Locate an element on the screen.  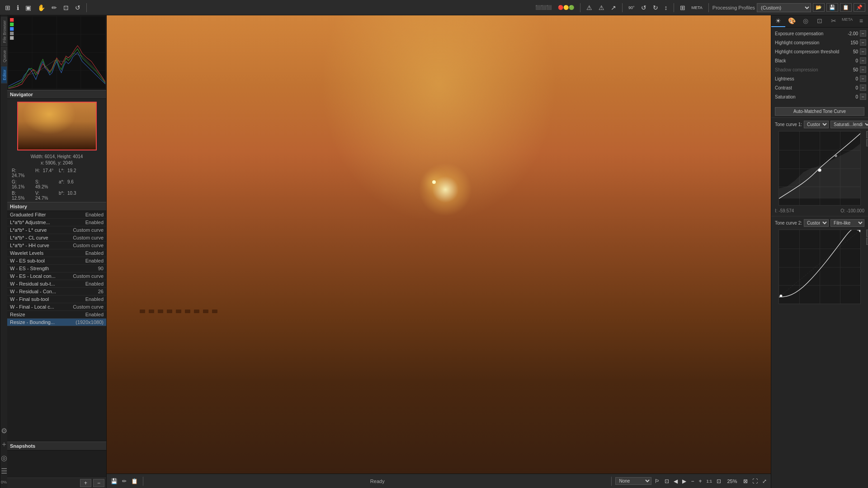
history-item: W - Final sub-toolEnabled is located at coordinates (57, 299).